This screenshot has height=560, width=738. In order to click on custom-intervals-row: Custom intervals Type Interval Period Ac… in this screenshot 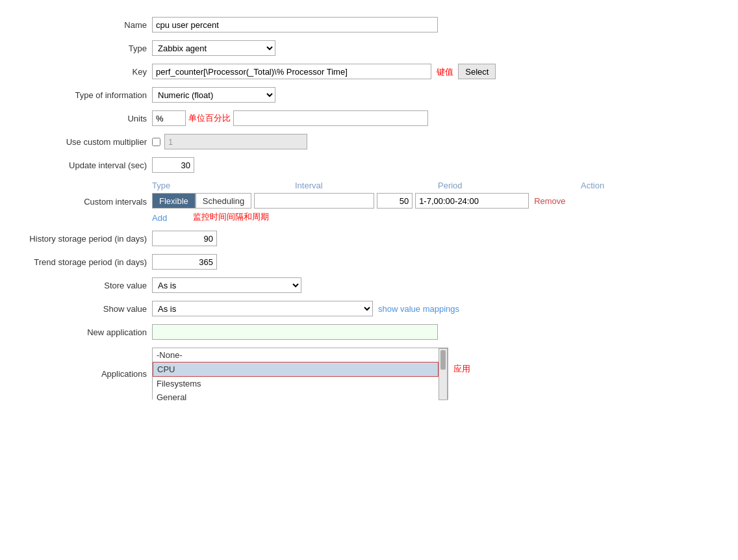, I will do `click(366, 201)`.